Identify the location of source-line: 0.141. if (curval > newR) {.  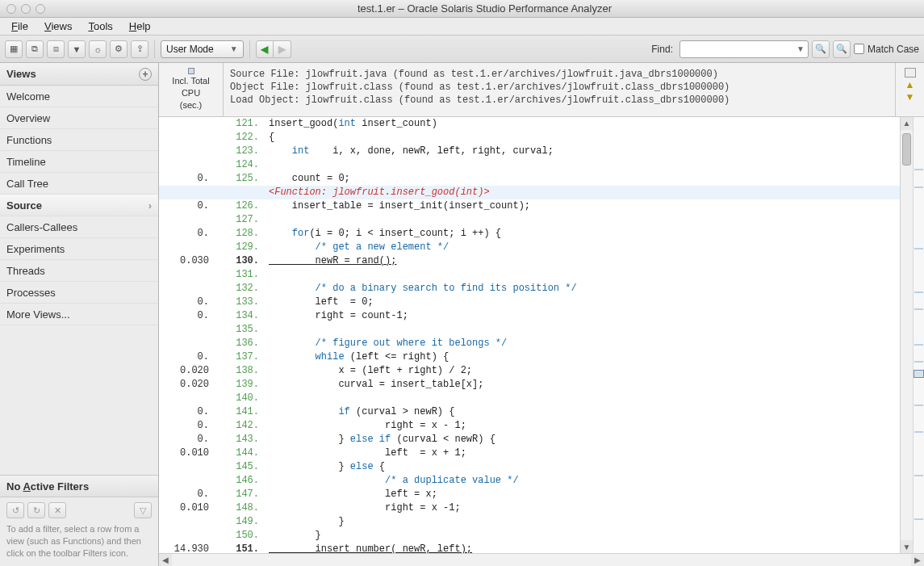
(529, 412).